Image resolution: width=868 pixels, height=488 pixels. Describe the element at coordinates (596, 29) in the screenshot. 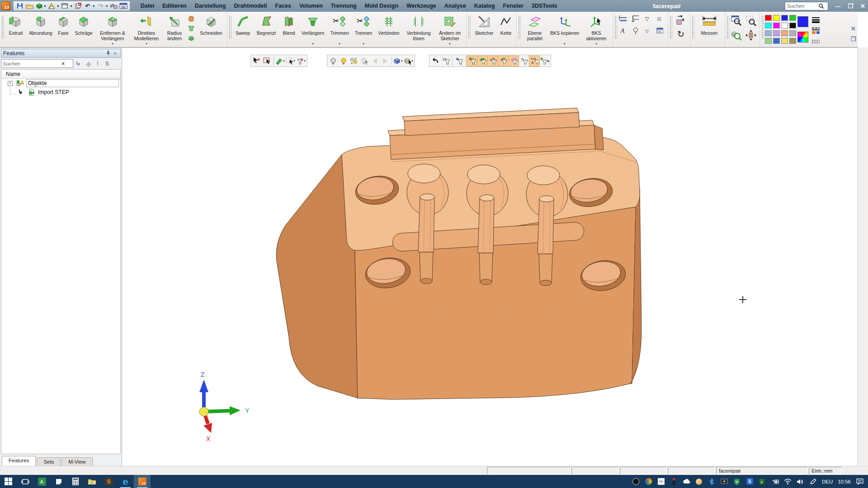

I see `bks-aktivieren-button: BKS aktivieren` at that location.